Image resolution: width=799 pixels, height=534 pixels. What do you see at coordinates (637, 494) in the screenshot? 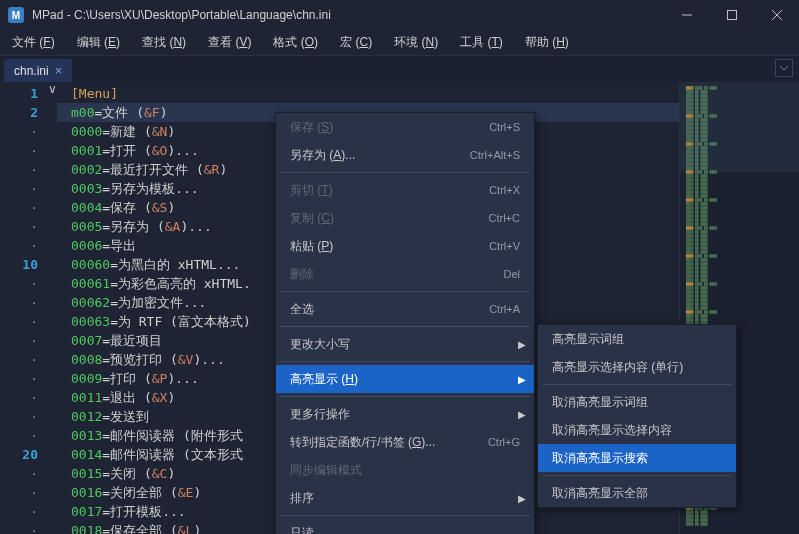
I see `menu-item-label: 取消高亮显示全部` at bounding box center [637, 494].